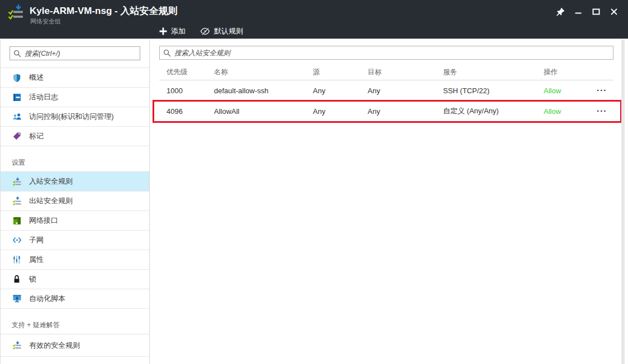 This screenshot has width=628, height=364. Describe the element at coordinates (560, 12) in the screenshot. I see `pin-icon` at that location.